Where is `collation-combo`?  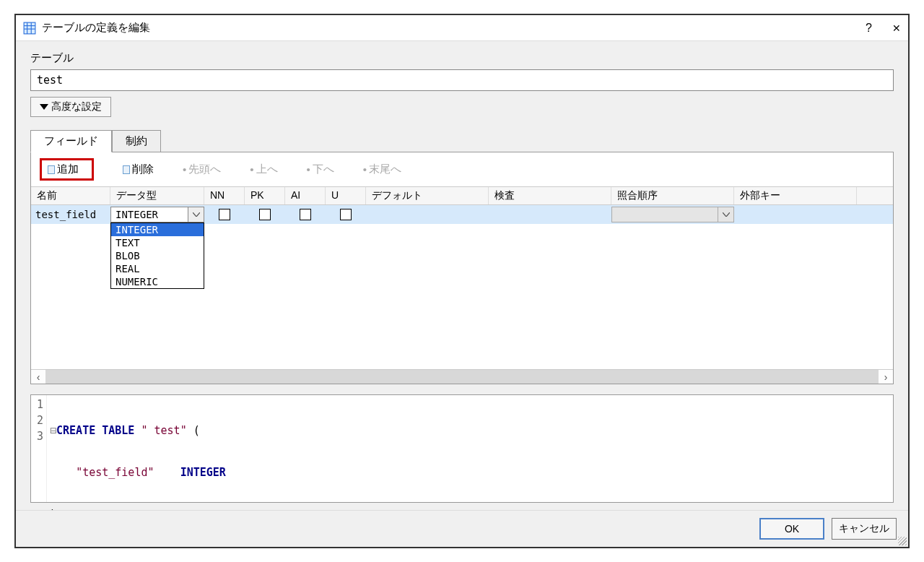
collation-combo is located at coordinates (673, 215).